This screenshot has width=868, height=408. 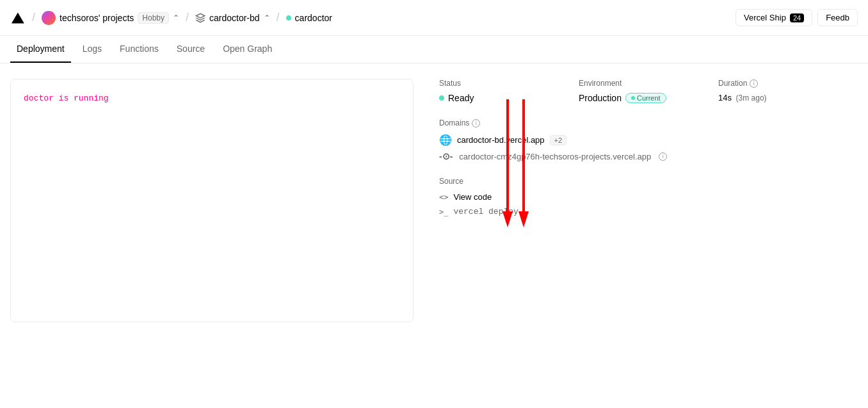 What do you see at coordinates (648, 140) in the screenshot?
I see `primary-domain-row: 🌐 cardoctor-bd.vercel.app +2` at bounding box center [648, 140].